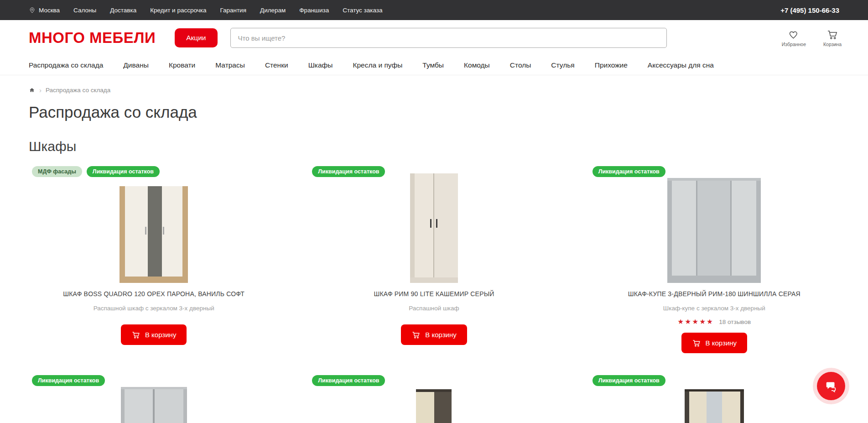 The width and height of the screenshot is (868, 423). What do you see at coordinates (831, 386) in the screenshot?
I see `chat-bubbles-icon` at bounding box center [831, 386].